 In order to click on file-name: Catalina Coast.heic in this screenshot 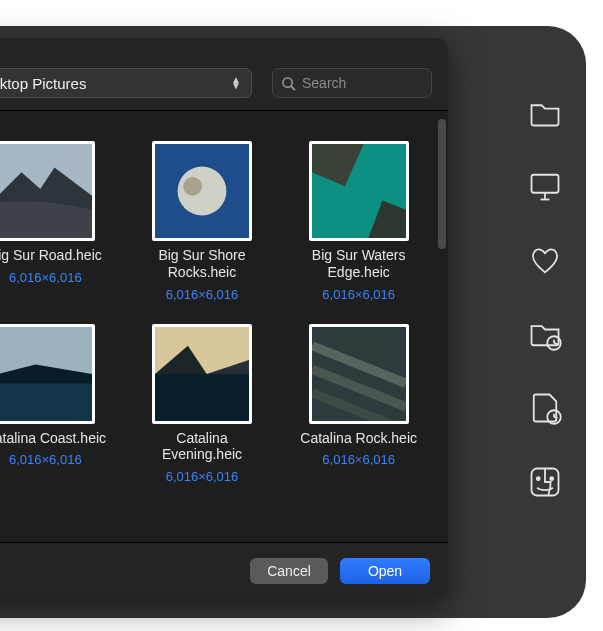, I will do `click(53, 438)`.